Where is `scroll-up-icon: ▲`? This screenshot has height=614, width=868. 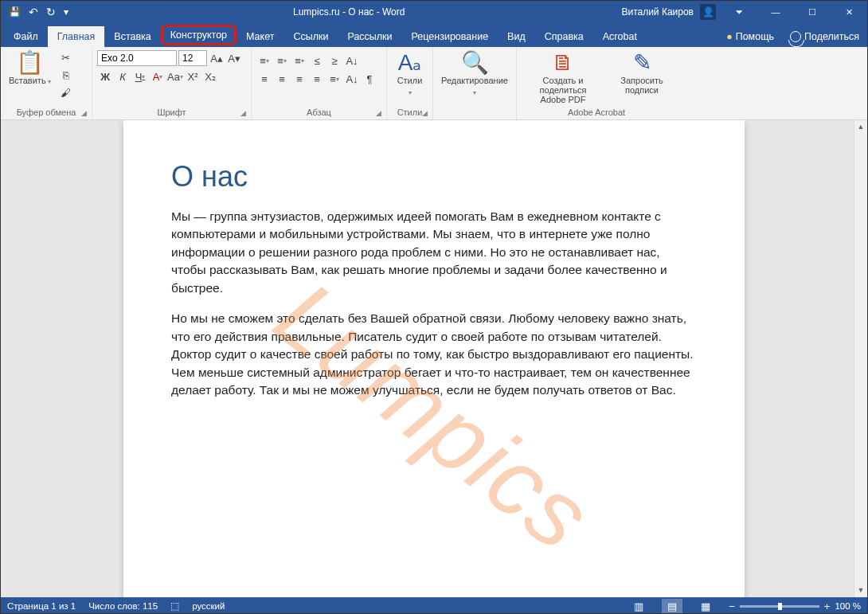 scroll-up-icon: ▲ is located at coordinates (861, 127).